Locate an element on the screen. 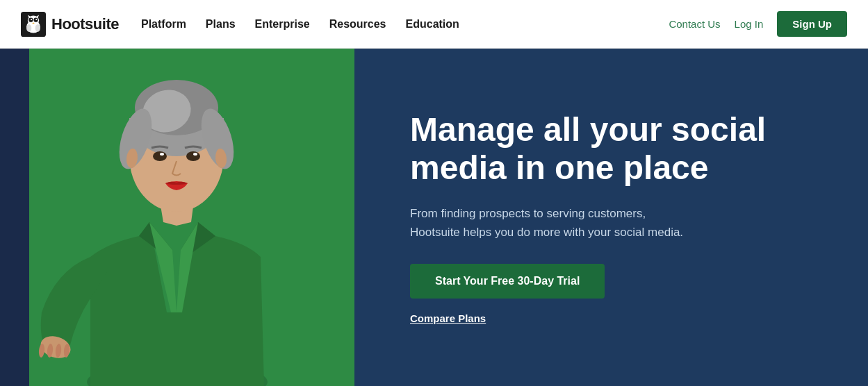  compare-plans-link: Compare Plans is located at coordinates (614, 318).